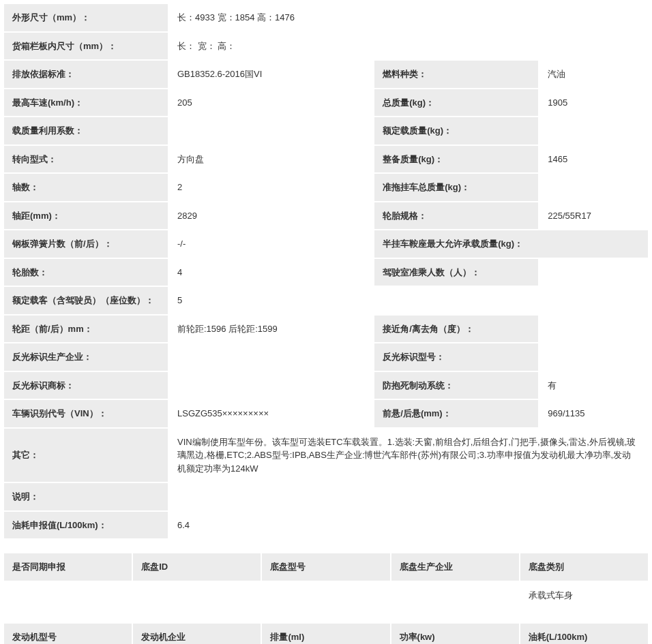 This screenshot has height=644, width=652. Describe the element at coordinates (68, 596) in the screenshot. I see `chassis-v1` at that location.